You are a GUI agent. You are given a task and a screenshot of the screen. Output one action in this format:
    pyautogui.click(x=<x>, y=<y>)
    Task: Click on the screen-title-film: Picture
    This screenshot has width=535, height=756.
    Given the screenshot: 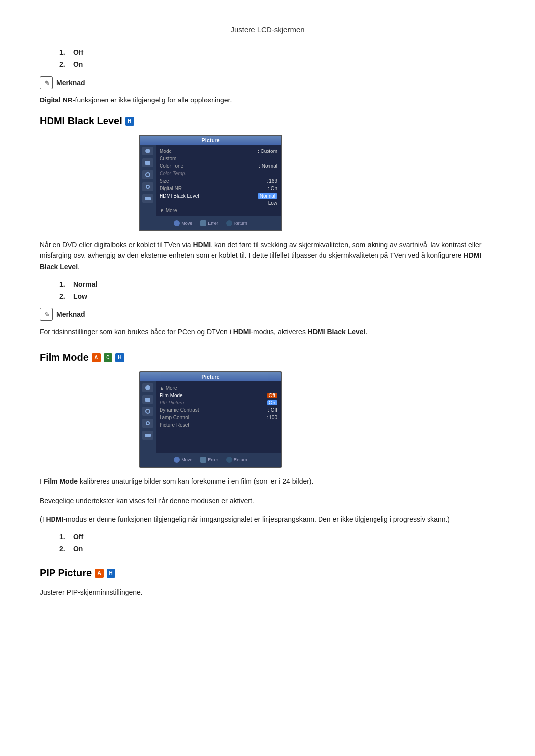 What is the action you would take?
    pyautogui.click(x=211, y=377)
    